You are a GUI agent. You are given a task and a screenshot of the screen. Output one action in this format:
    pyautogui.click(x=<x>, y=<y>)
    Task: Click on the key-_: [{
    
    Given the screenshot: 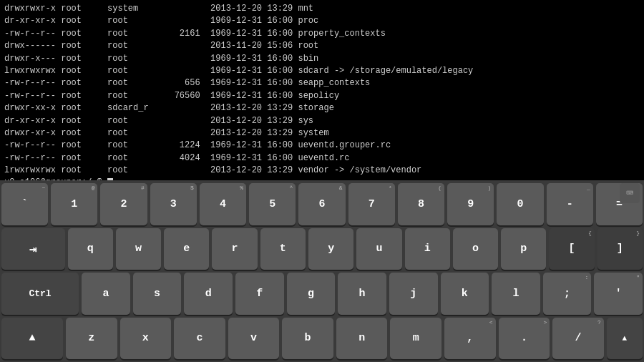 What is the action you would take?
    pyautogui.click(x=571, y=249)
    